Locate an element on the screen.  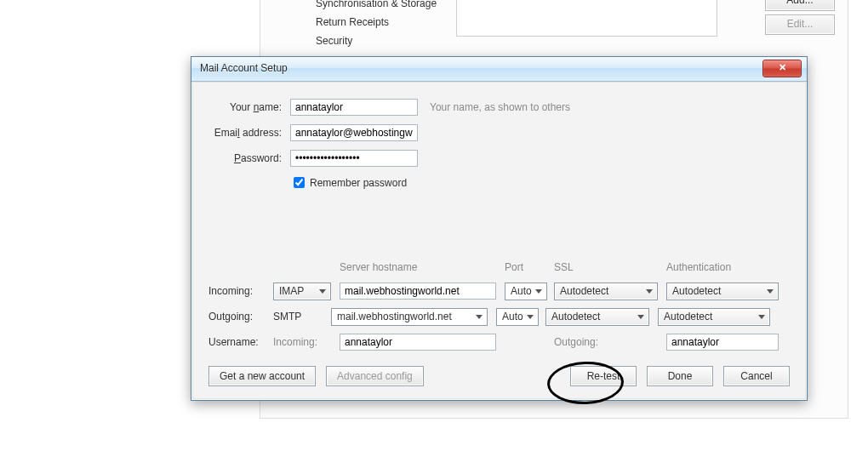
remember-password-checkbox is located at coordinates (300, 182).